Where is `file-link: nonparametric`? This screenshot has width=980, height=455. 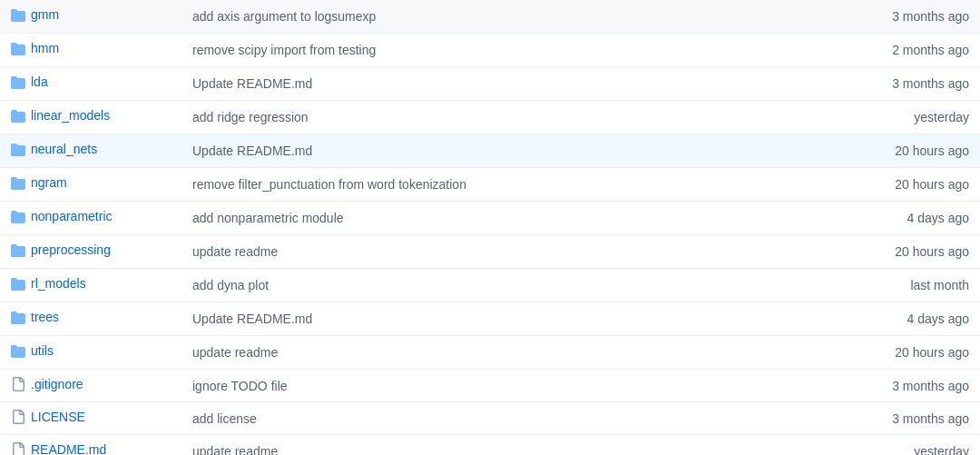 file-link: nonparametric is located at coordinates (62, 216).